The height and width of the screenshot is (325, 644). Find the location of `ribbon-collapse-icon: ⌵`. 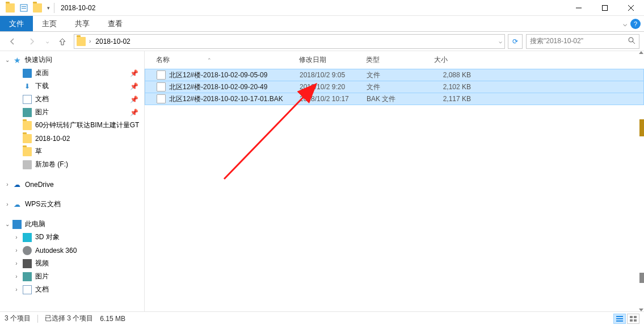

ribbon-collapse-icon: ⌵ is located at coordinates (625, 24).